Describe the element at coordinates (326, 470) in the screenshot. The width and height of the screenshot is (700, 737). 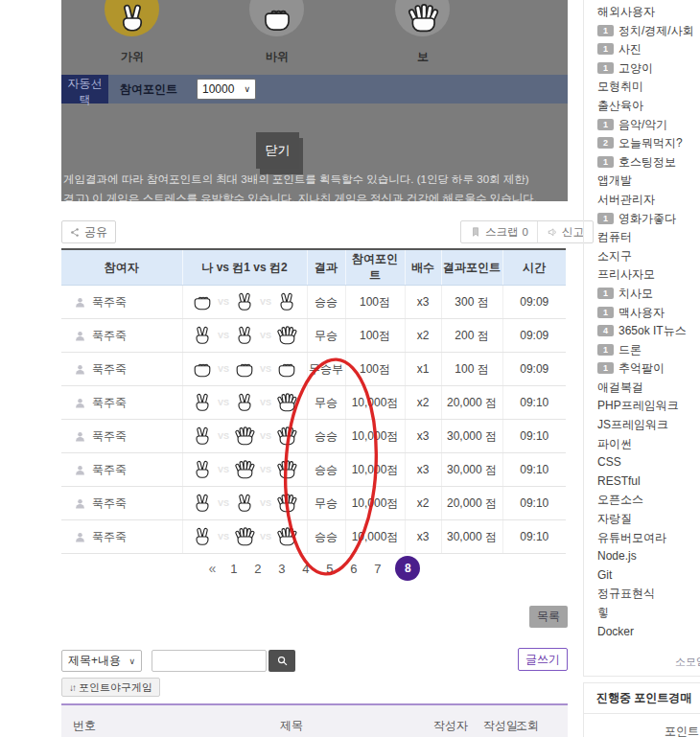
I see `result-cell: 승승` at that location.